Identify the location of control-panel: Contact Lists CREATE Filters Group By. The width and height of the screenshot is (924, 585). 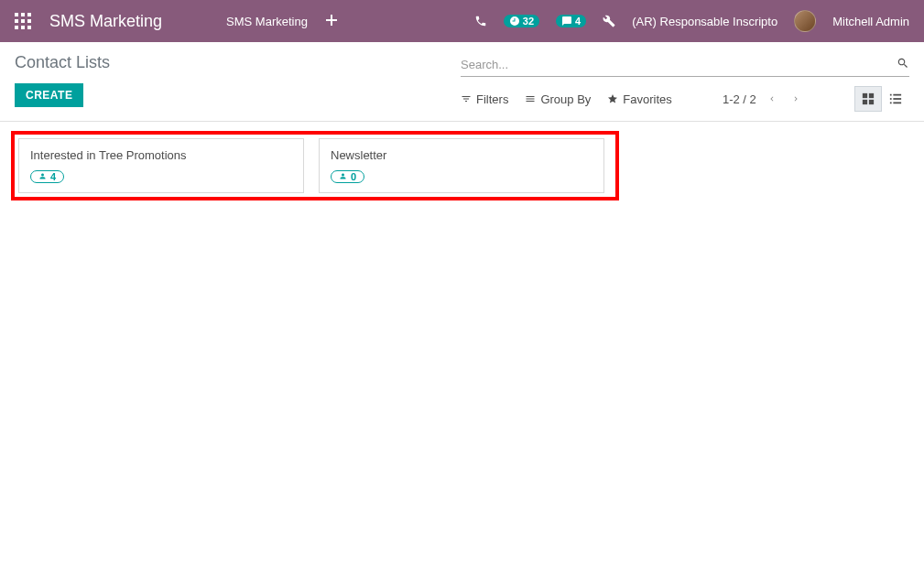
(462, 82).